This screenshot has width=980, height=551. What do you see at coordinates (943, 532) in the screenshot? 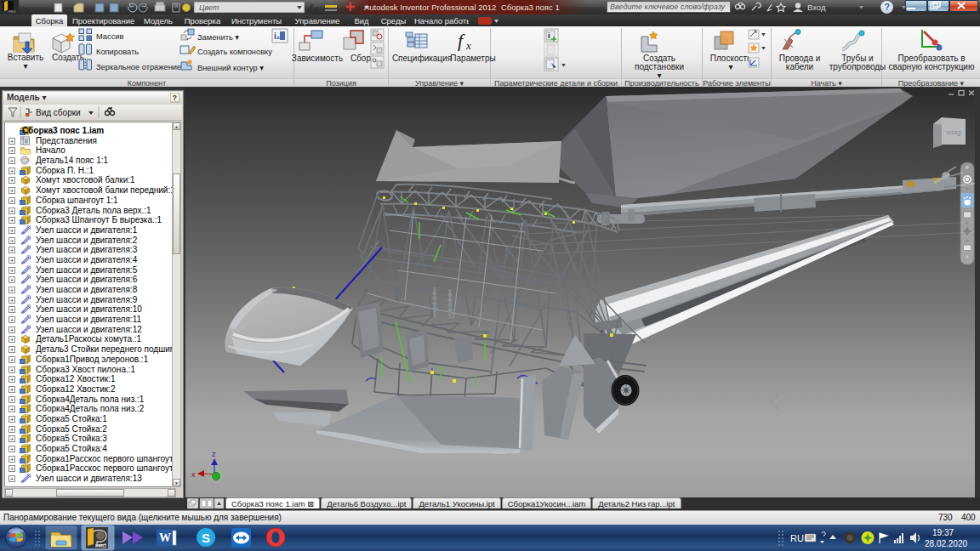
I see `svg-text: 19:37` at bounding box center [943, 532].